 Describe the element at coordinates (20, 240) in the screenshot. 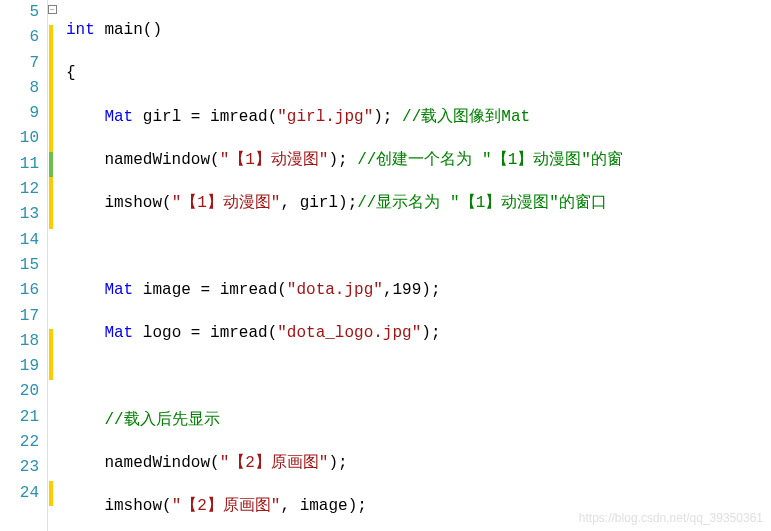

I see `line-number: 14` at that location.